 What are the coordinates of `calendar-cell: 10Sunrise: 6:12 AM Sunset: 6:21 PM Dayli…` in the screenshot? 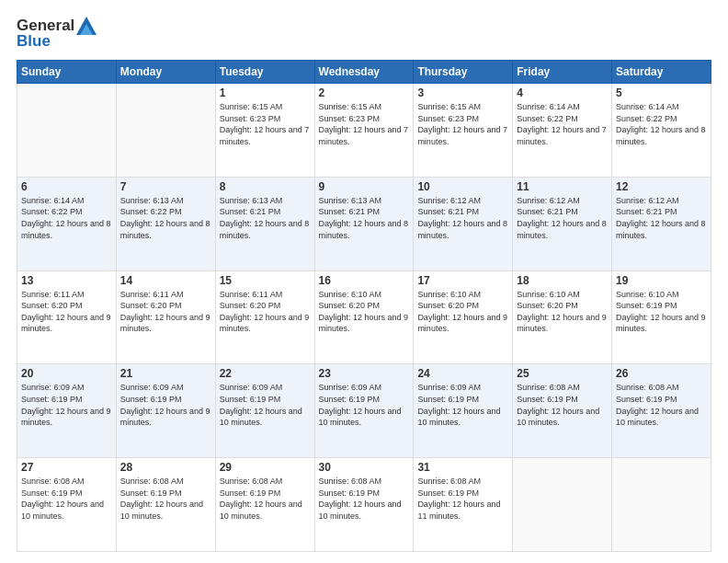 It's located at (463, 224).